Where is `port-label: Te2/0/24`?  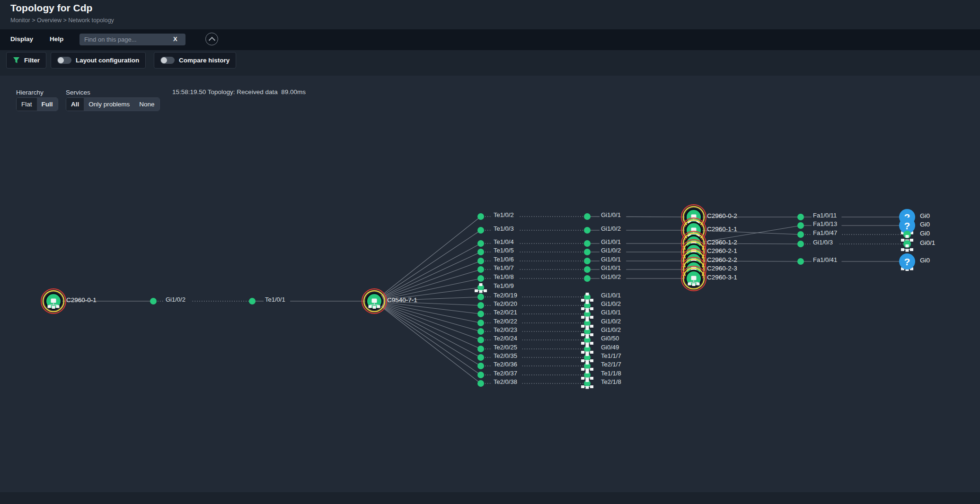 port-label: Te2/0/24 is located at coordinates (505, 339).